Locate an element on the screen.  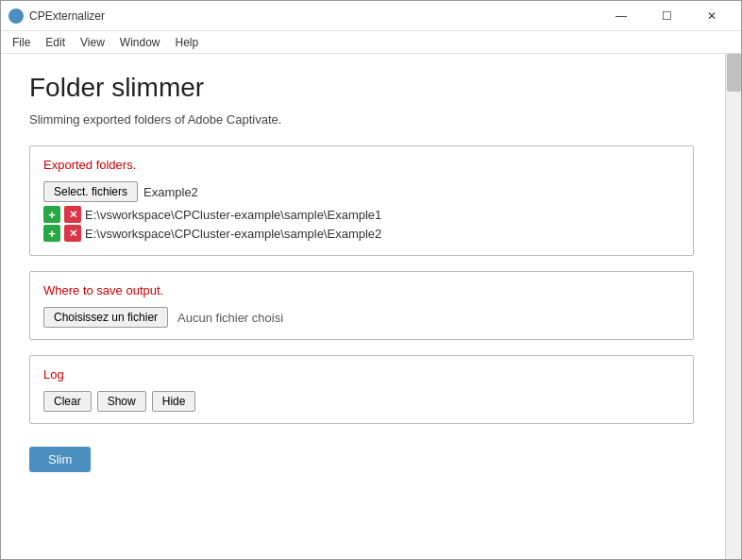
show-button: Show is located at coordinates (122, 401).